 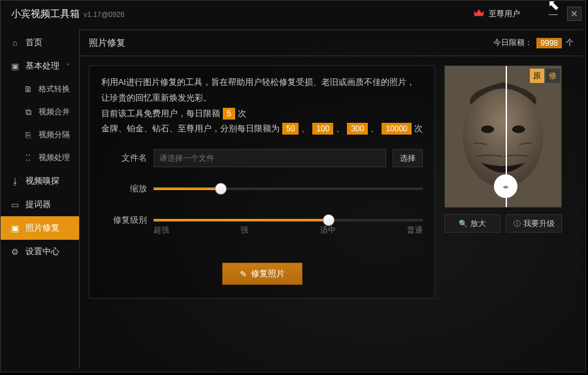 What do you see at coordinates (28, 90) in the screenshot?
I see `doc-icon: 🗎` at bounding box center [28, 90].